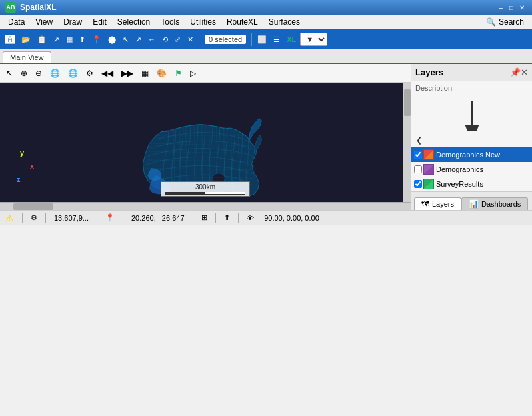 The height and width of the screenshot is (416, 532). What do you see at coordinates (112, 39) in the screenshot?
I see `tb-circle: ⬤` at bounding box center [112, 39].